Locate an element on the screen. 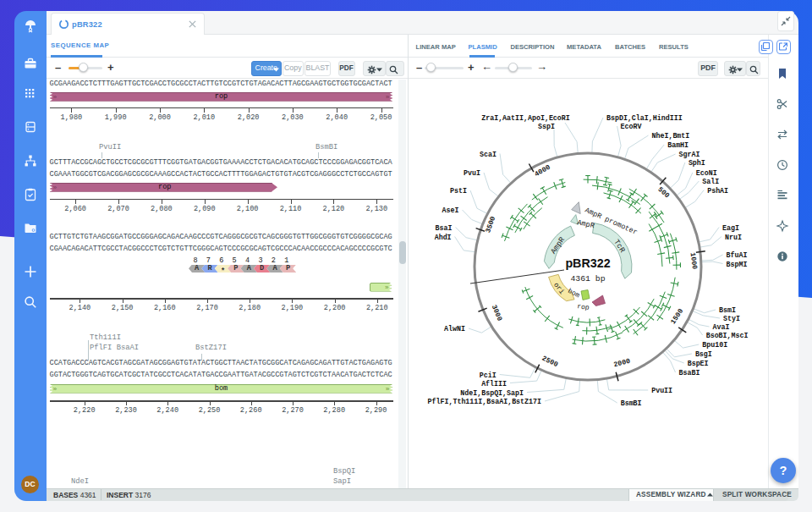 The image size is (812, 512). svg-text: AlwNI is located at coordinates (455, 328).